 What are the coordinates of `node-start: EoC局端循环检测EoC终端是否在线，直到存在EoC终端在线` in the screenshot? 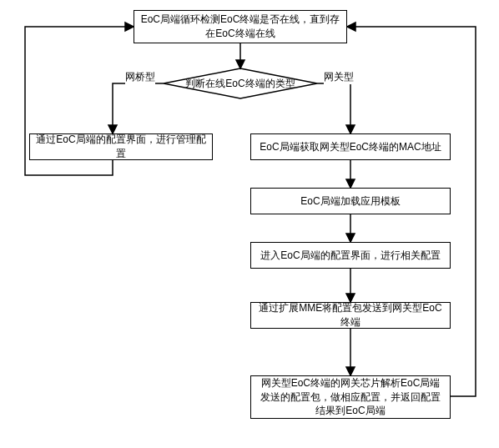 It's located at (240, 27).